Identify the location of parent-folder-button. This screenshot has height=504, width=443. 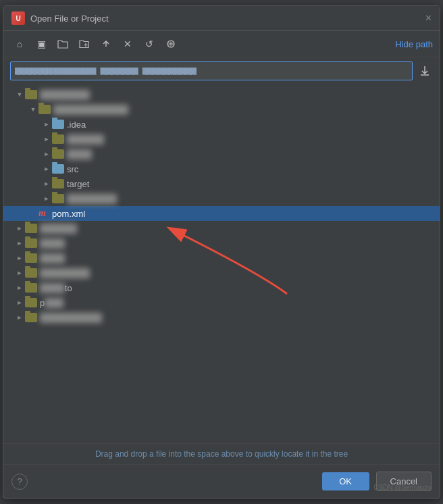
(106, 44).